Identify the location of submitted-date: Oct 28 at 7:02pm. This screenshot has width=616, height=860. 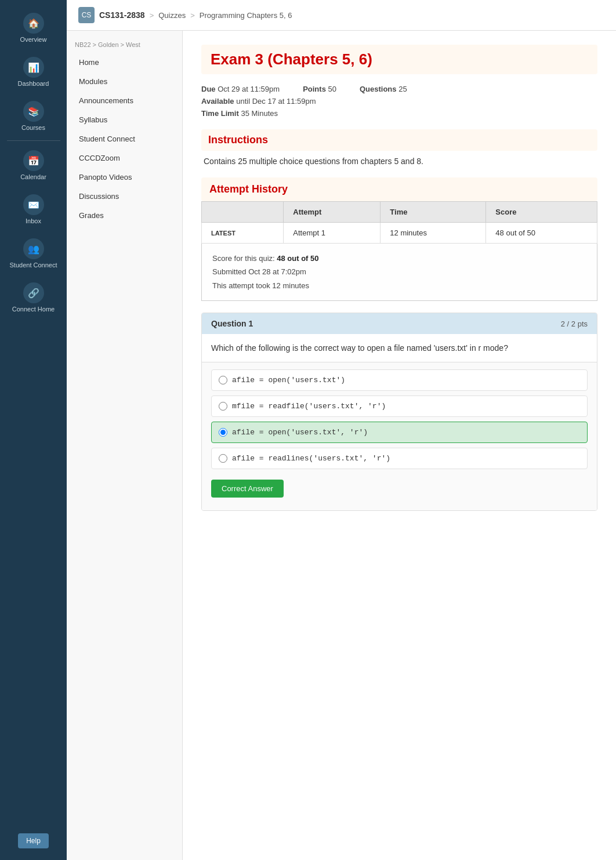
(277, 271).